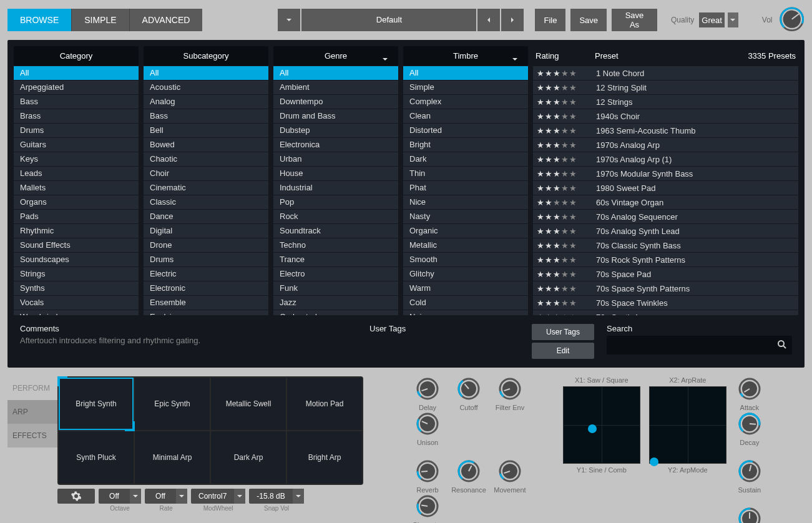  What do you see at coordinates (466, 288) in the screenshot?
I see `filter-item: Warm` at bounding box center [466, 288].